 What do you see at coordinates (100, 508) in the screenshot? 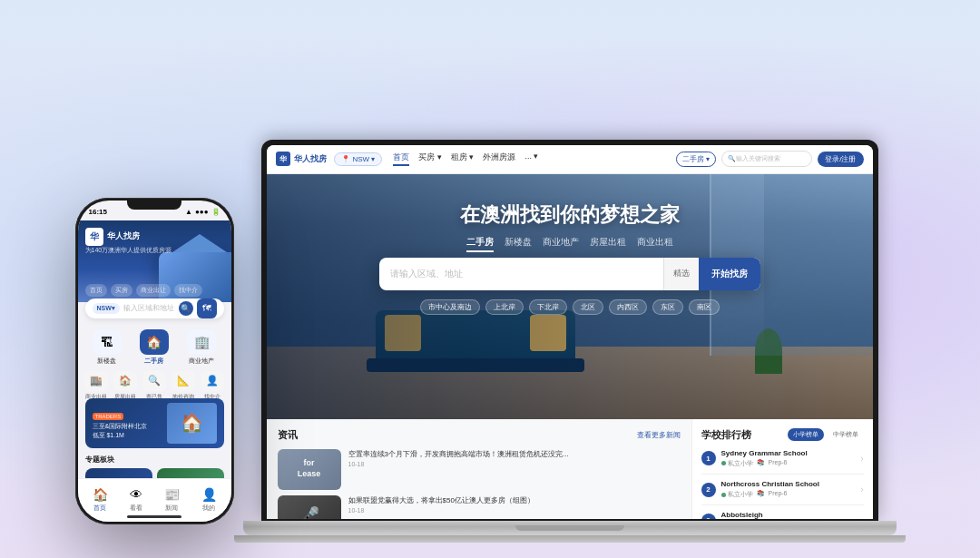
I see `home-nav-label: 首页` at bounding box center [100, 508].